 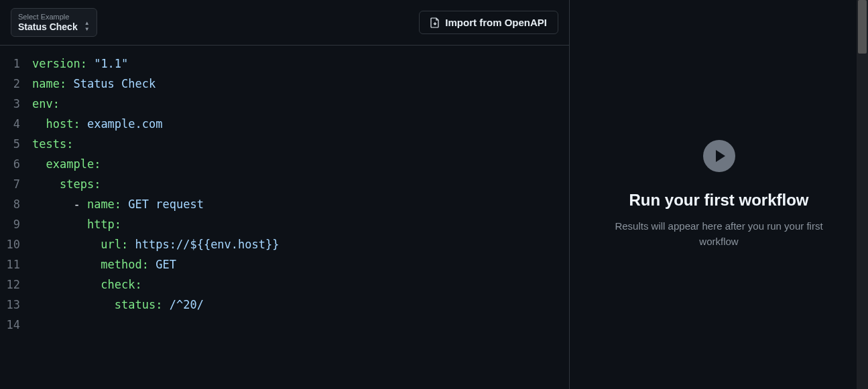 I want to click on page-scrollbar, so click(x=862, y=194).